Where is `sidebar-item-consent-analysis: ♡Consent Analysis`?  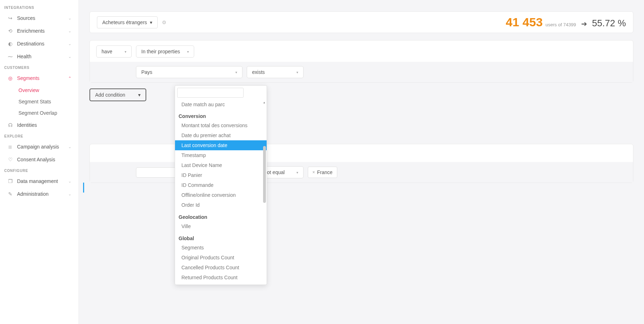
sidebar-item-consent-analysis: ♡Consent Analysis is located at coordinates (39, 160).